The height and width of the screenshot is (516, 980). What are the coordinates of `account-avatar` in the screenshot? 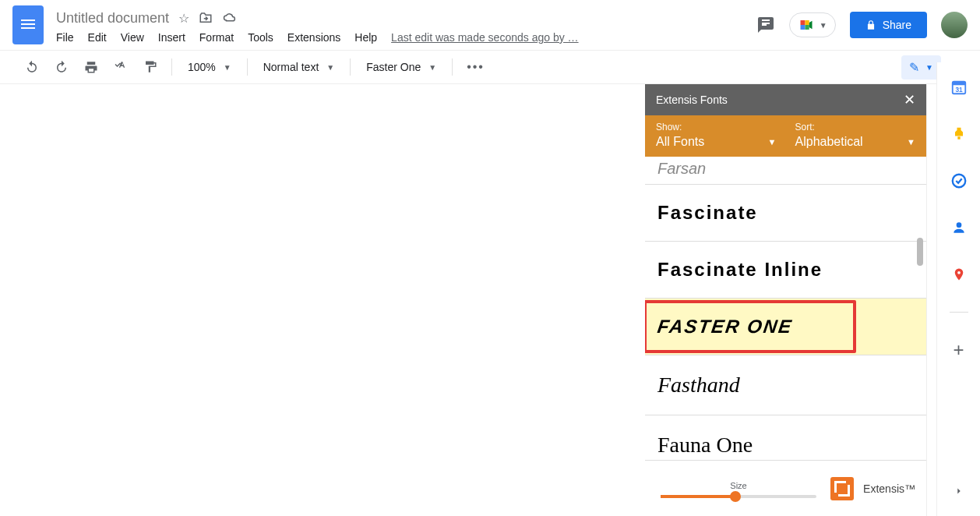 It's located at (954, 25).